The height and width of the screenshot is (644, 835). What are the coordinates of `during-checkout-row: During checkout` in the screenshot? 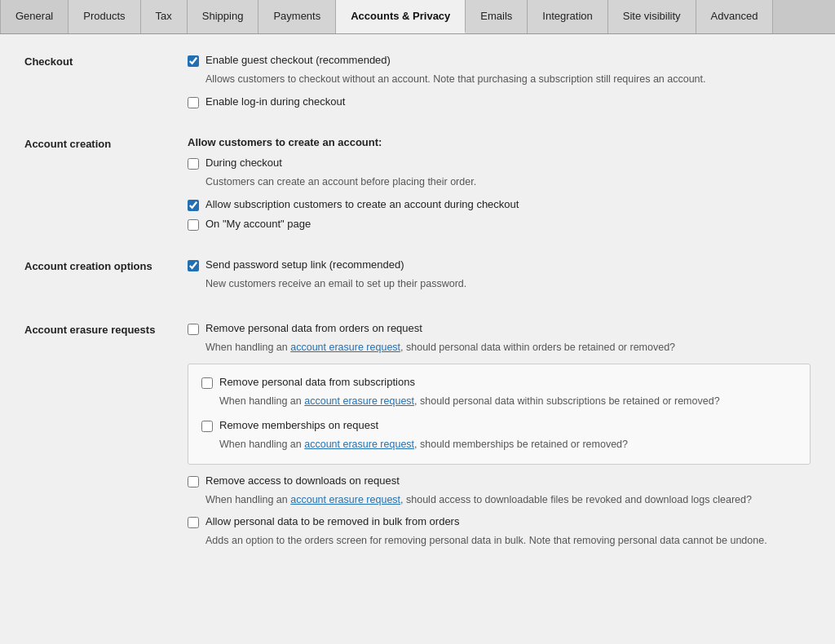 It's located at (499, 163).